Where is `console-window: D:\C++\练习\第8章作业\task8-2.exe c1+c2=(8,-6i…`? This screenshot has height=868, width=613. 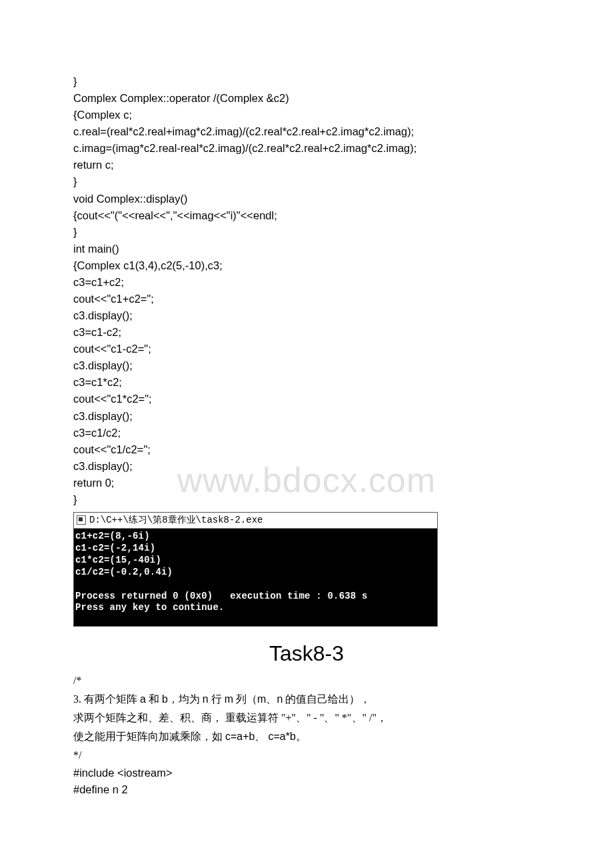
console-window: D:\C++\练习\第8章作业\task8-2.exe c1+c2=(8,-6i… is located at coordinates (256, 569).